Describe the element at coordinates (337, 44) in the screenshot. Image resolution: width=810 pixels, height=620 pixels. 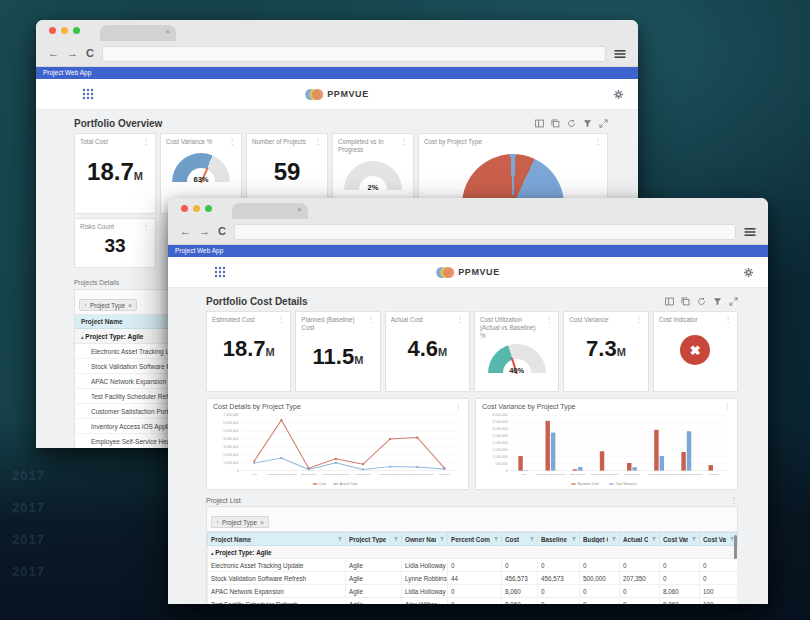
I see `browser-chrome: × ← → C` at that location.